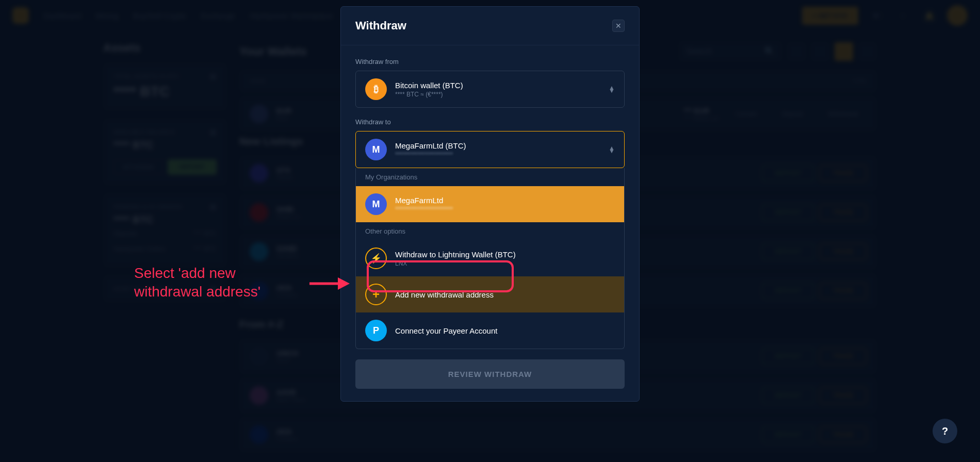 The width and height of the screenshot is (980, 462). Describe the element at coordinates (490, 294) in the screenshot. I see `dropdown-item-add-address: + Add new withdrawal address` at that location.